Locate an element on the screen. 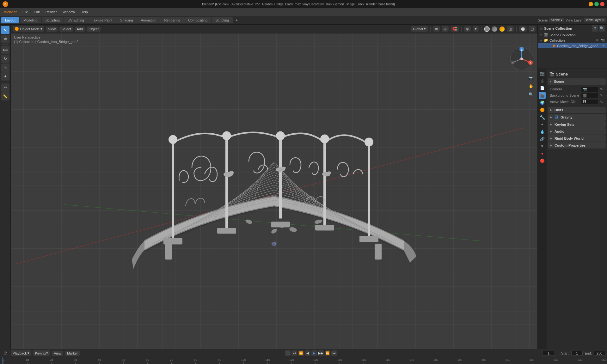 The height and width of the screenshot is (364, 607). tab-animation: Animation is located at coordinates (149, 20).